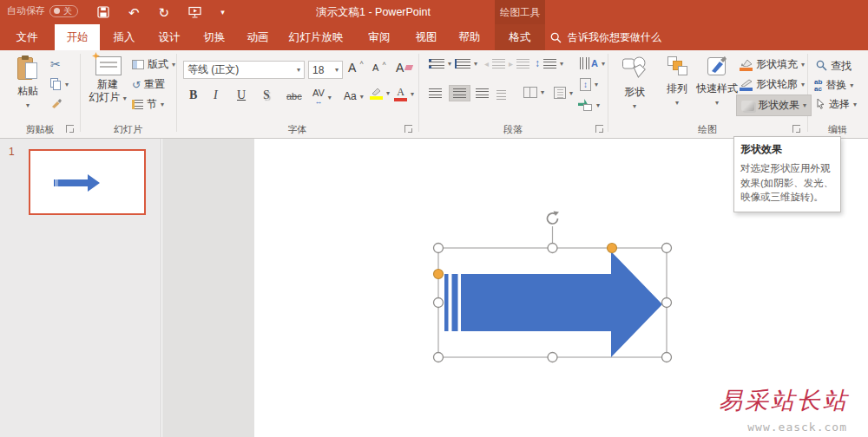 The height and width of the screenshot is (437, 868). What do you see at coordinates (667, 248) in the screenshot?
I see `resize-handle-ne` at bounding box center [667, 248].